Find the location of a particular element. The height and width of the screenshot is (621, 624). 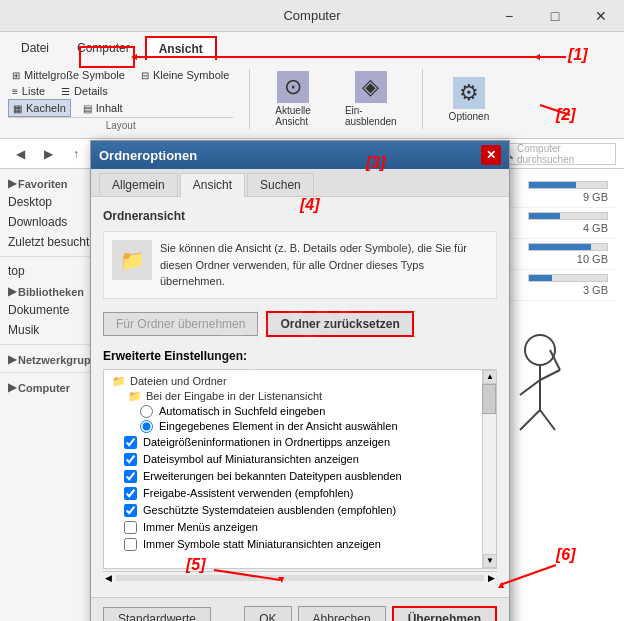

ordneransicht-buttons: Für Ordner übernehmen Ordner zurücksetze… is located at coordinates (300, 324).